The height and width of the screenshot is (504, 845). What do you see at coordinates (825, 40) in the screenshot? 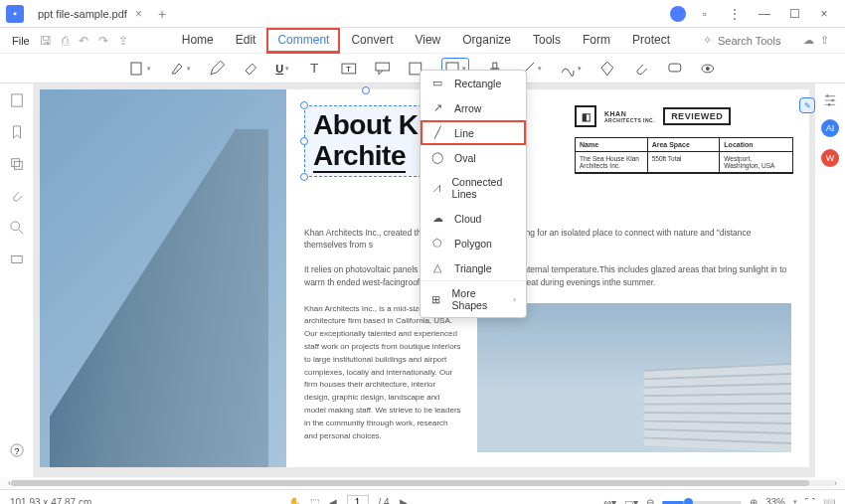
I see `upload-icon: ⇧` at bounding box center [825, 40].